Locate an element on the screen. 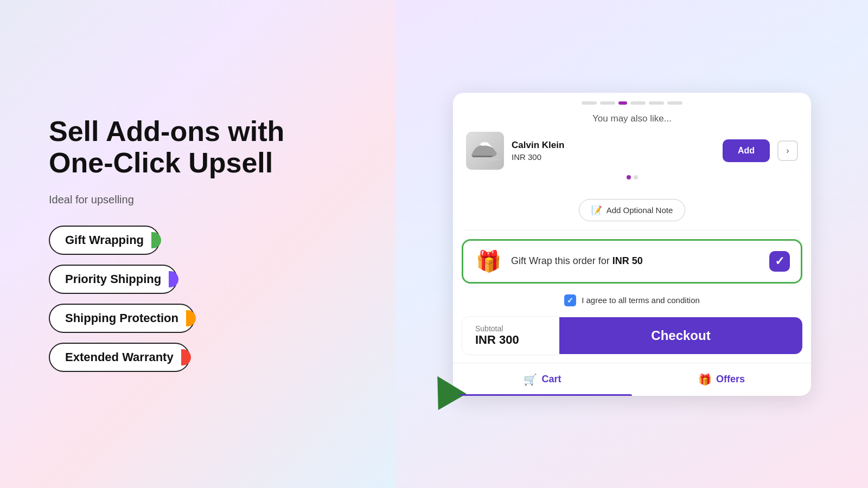 The width and height of the screenshot is (868, 488). product-name: Calvin Klein is located at coordinates (613, 145).